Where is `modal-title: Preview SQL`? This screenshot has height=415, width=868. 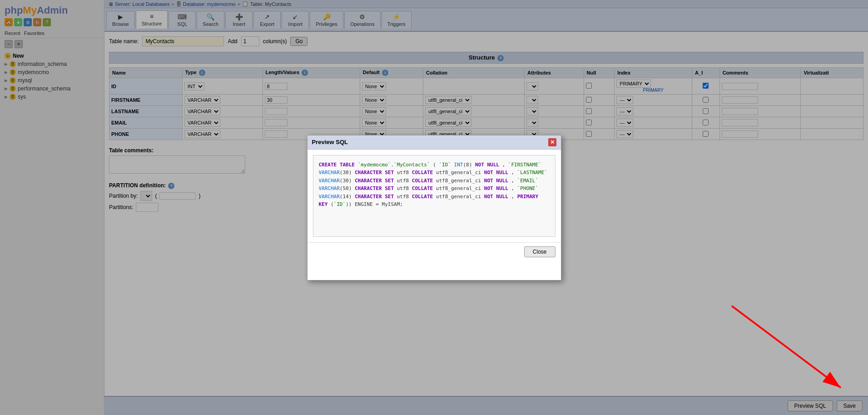 modal-title: Preview SQL is located at coordinates (330, 142).